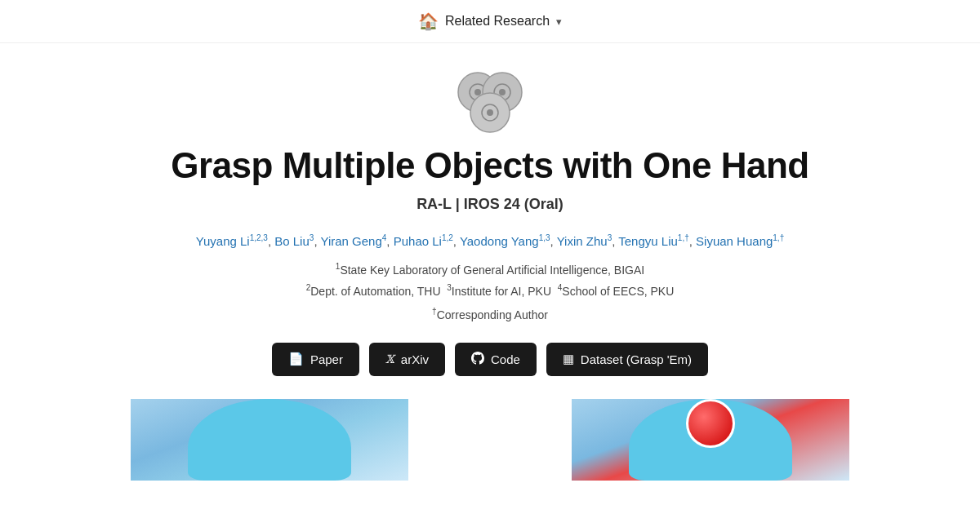 This screenshot has width=980, height=514. What do you see at coordinates (270, 440) in the screenshot?
I see `hand-left-visual` at bounding box center [270, 440].